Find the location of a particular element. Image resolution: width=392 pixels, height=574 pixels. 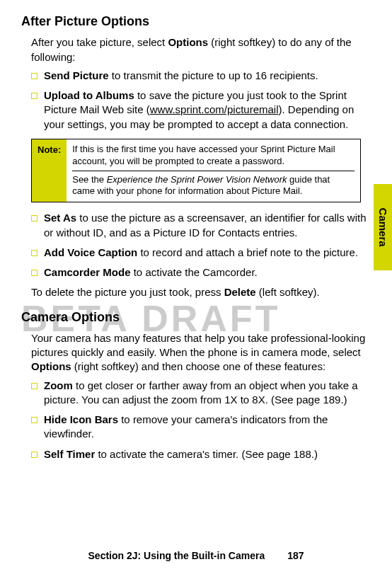

note-box: Note: If this is the first time you have… is located at coordinates (196, 171).